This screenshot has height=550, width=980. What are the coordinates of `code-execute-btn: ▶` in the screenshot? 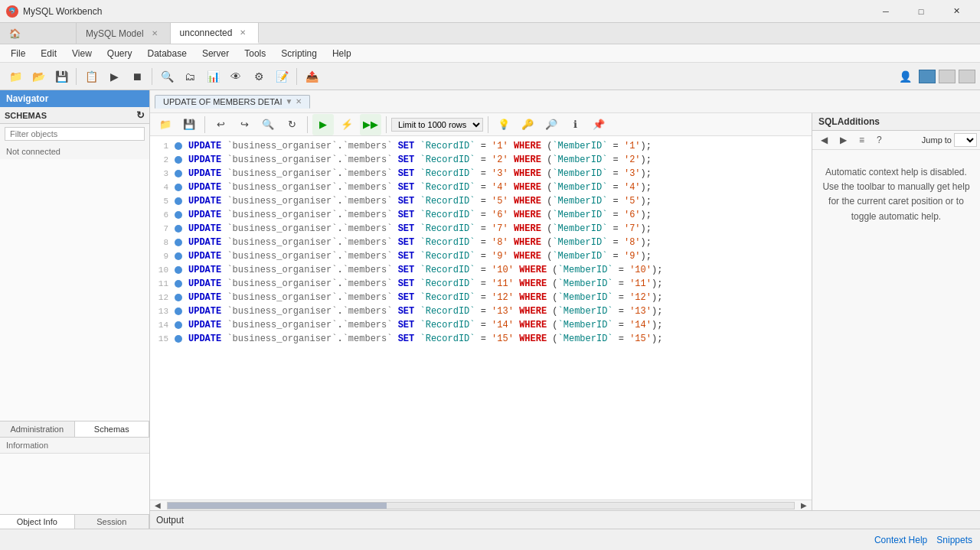 It's located at (323, 125).